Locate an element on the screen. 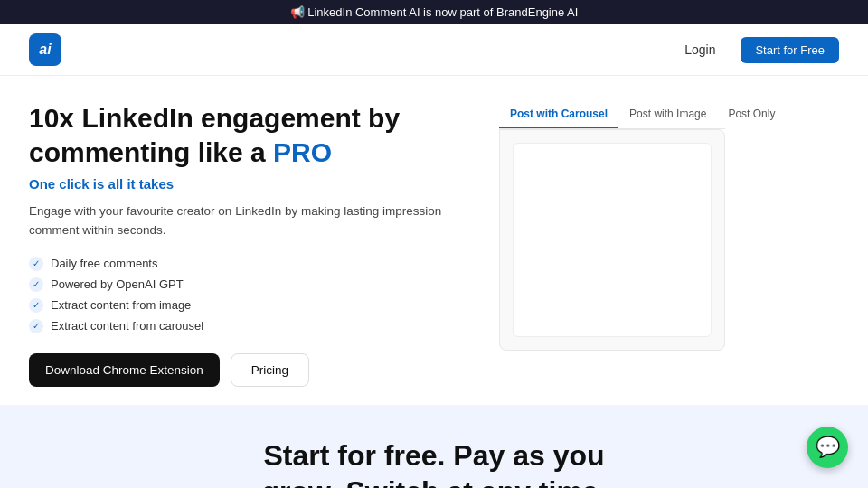  tab-image: Post with Image is located at coordinates (667, 115).